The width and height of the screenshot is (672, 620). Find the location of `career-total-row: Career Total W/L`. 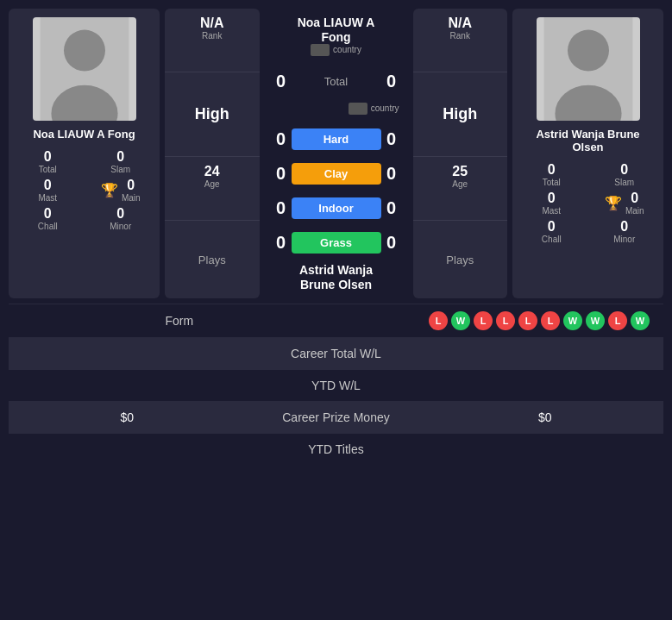

career-total-row: Career Total W/L is located at coordinates (336, 354).